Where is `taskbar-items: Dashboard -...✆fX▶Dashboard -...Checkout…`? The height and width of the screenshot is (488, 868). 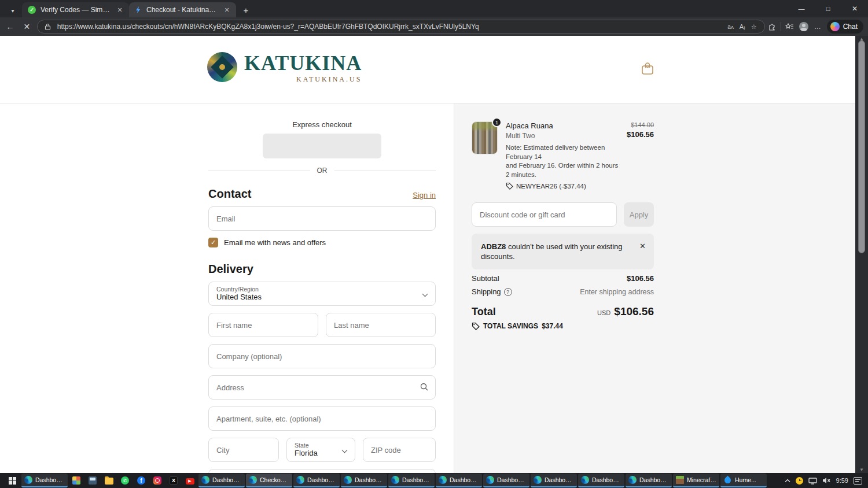
taskbar-items: Dashboard -...✆fX▶Dashboard -...Checkout… is located at coordinates (394, 480).